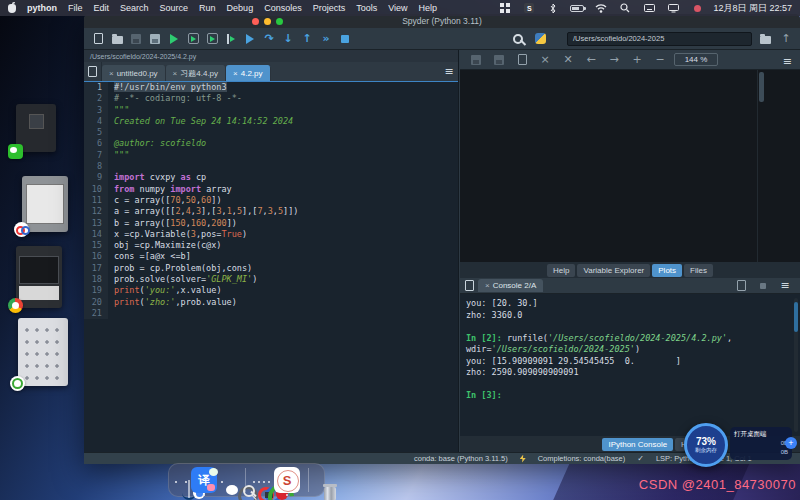 Image resolution: width=800 pixels, height=500 pixels. What do you see at coordinates (696, 60) in the screenshot?
I see `plots-zoom-level: 144 %` at bounding box center [696, 60].